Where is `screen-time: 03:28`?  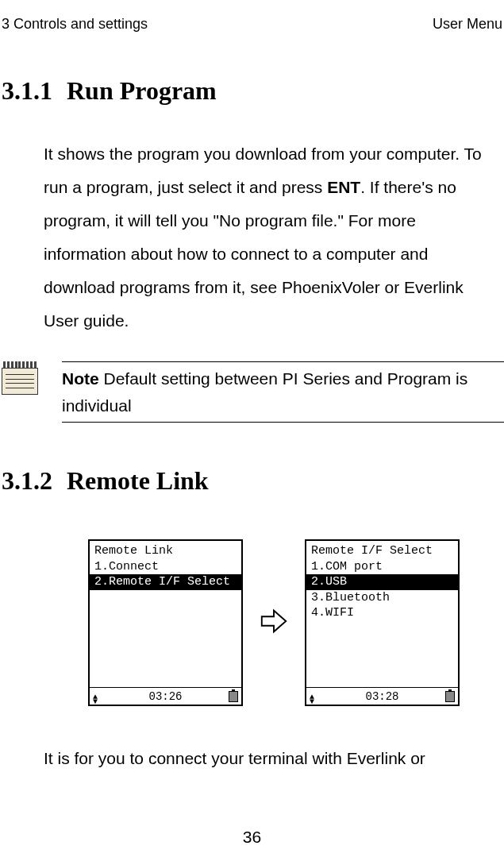 screen-time: 03:28 is located at coordinates (382, 697).